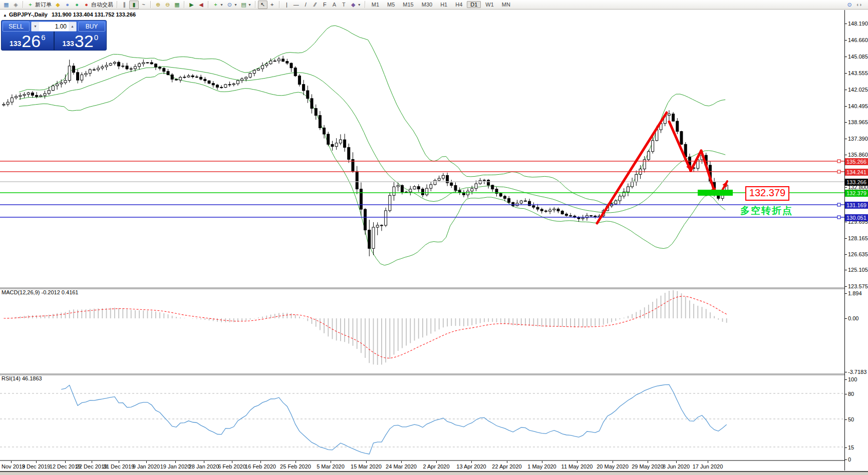 The height and width of the screenshot is (475, 868). Describe the element at coordinates (857, 372) in the screenshot. I see `macd-tick--3.7183: -3.7183` at that location.